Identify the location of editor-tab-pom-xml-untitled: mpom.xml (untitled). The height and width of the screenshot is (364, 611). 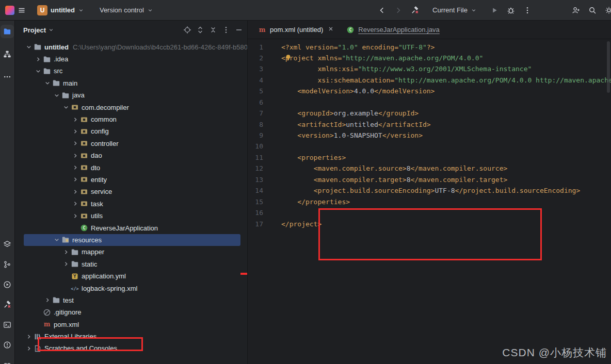
(296, 30).